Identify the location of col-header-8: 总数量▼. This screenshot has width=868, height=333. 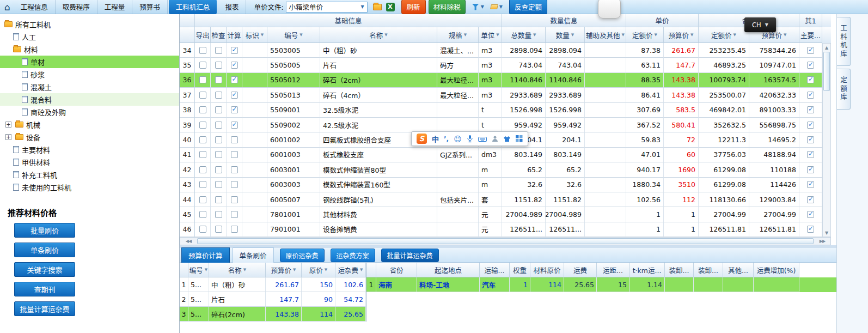
(524, 35).